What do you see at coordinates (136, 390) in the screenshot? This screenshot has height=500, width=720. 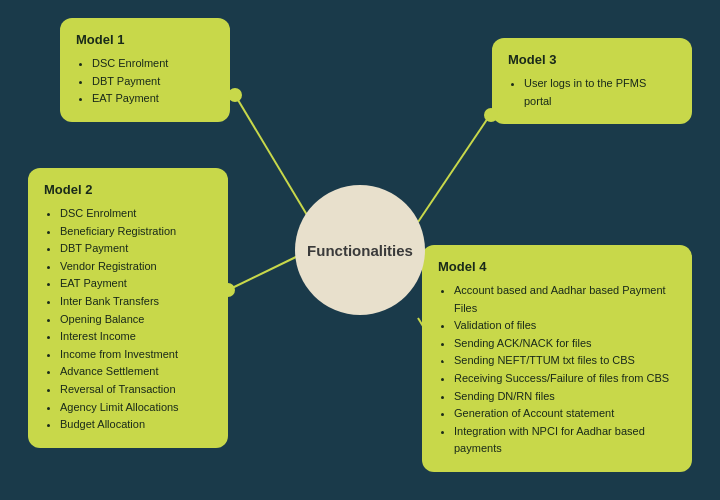 I see `list-item: Reversal of Transaction` at bounding box center [136, 390].